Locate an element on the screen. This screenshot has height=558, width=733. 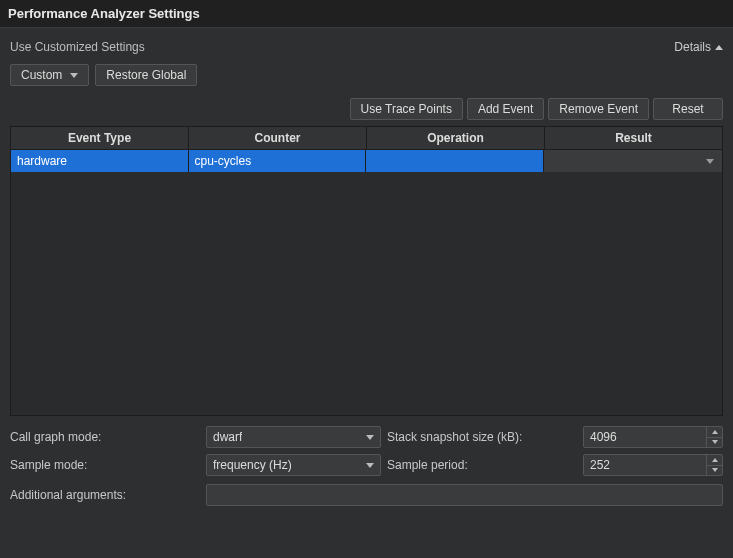
page-title: Performance Analyzer Settings is located at coordinates (366, 14).